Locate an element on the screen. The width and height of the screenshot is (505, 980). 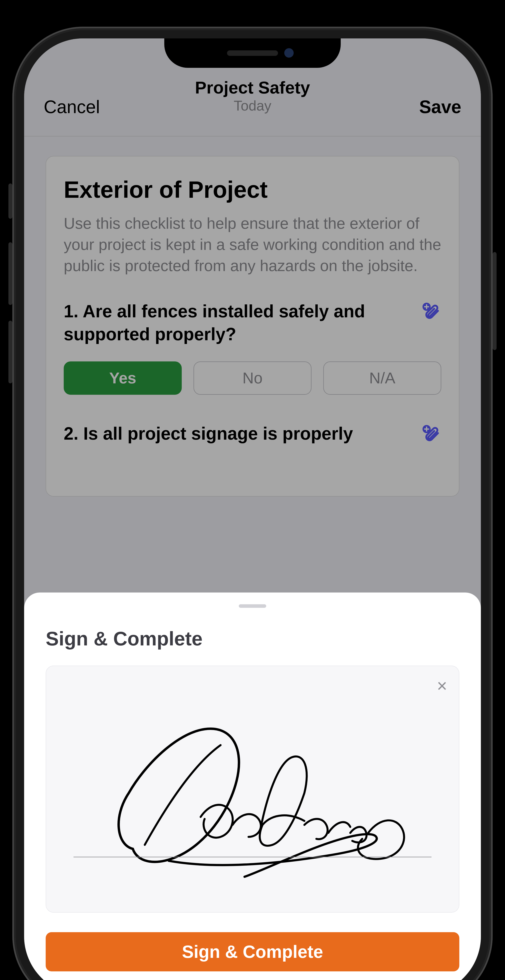
page-subtitle: Today is located at coordinates (253, 106).